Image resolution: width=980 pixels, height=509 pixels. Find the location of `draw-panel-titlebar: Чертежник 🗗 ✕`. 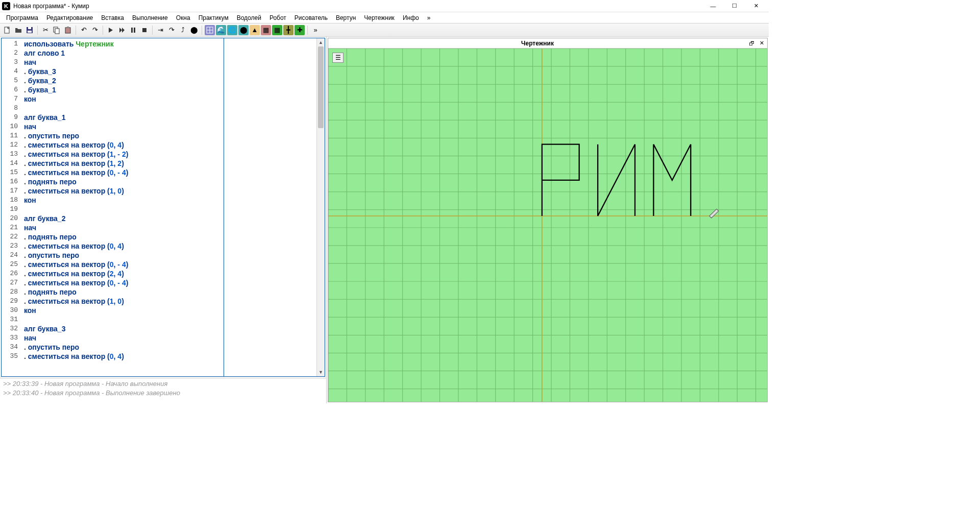

draw-panel-titlebar: Чертежник 🗗 ✕ is located at coordinates (548, 43).